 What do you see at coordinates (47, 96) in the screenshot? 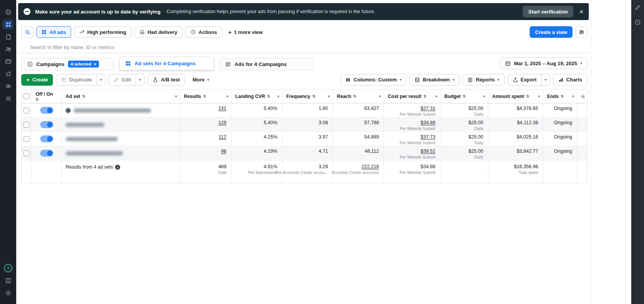
I see `column-header-off-on: Off / On ⇅` at bounding box center [47, 96].